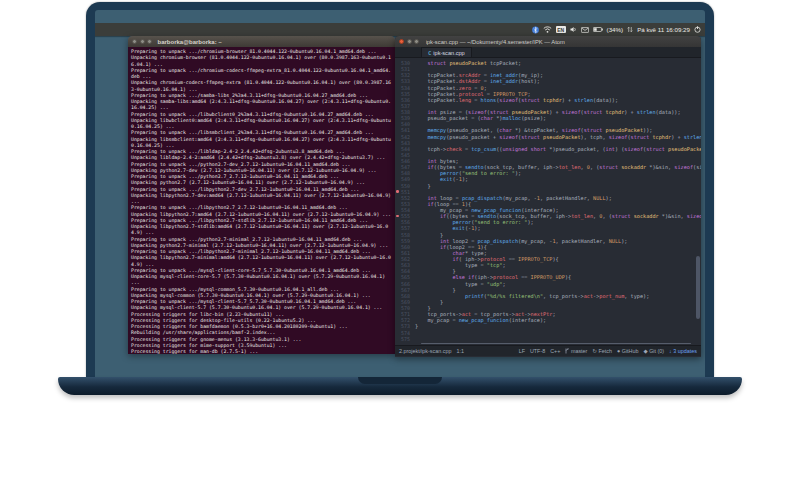  What do you see at coordinates (425, 351) in the screenshot?
I see `status-file-path: 2.projekt/ipk-scan.cpp` at bounding box center [425, 351].